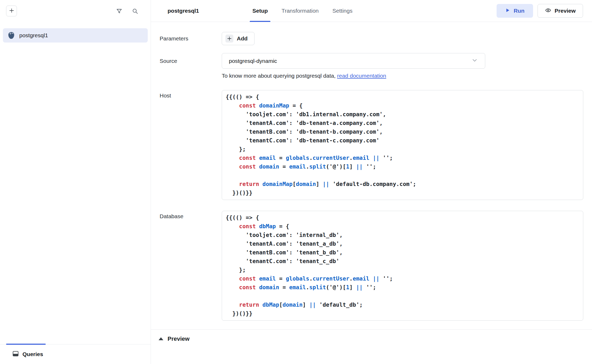 This screenshot has height=364, width=592. Describe the element at coordinates (343, 11) in the screenshot. I see `tab-settings: Settings` at that location.